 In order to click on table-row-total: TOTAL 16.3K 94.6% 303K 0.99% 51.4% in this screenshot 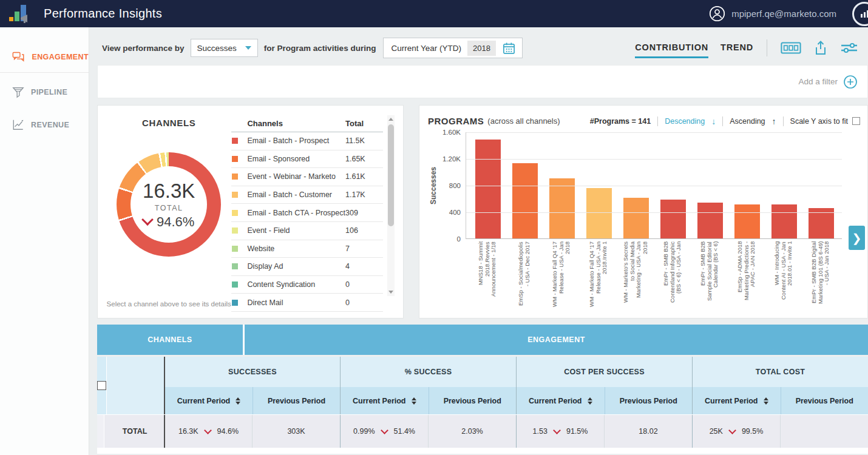, I will do `click(483, 431)`.